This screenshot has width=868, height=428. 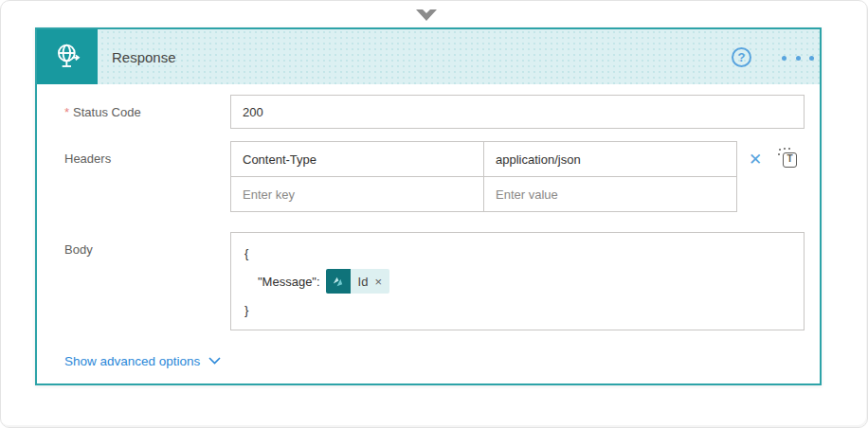 What do you see at coordinates (789, 159) in the screenshot?
I see `switch-headers-text-mode-button: T` at bounding box center [789, 159].